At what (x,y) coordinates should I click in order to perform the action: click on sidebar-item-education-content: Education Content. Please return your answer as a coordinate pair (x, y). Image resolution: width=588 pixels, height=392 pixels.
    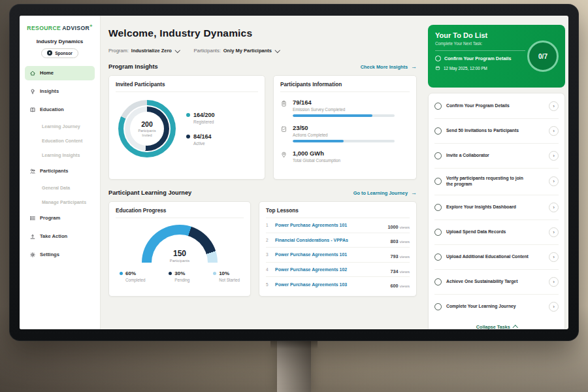
    Looking at the image, I should click on (60, 141).